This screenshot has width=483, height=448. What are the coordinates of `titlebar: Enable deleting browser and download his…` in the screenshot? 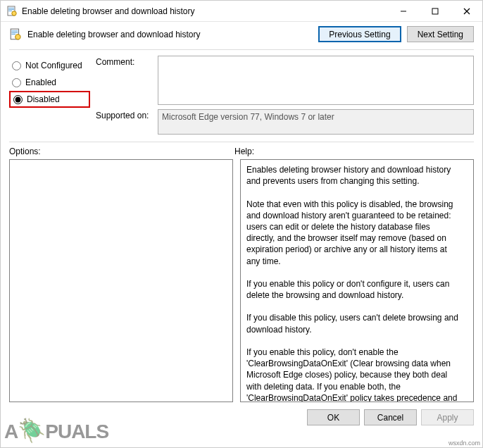 It's located at (242, 11).